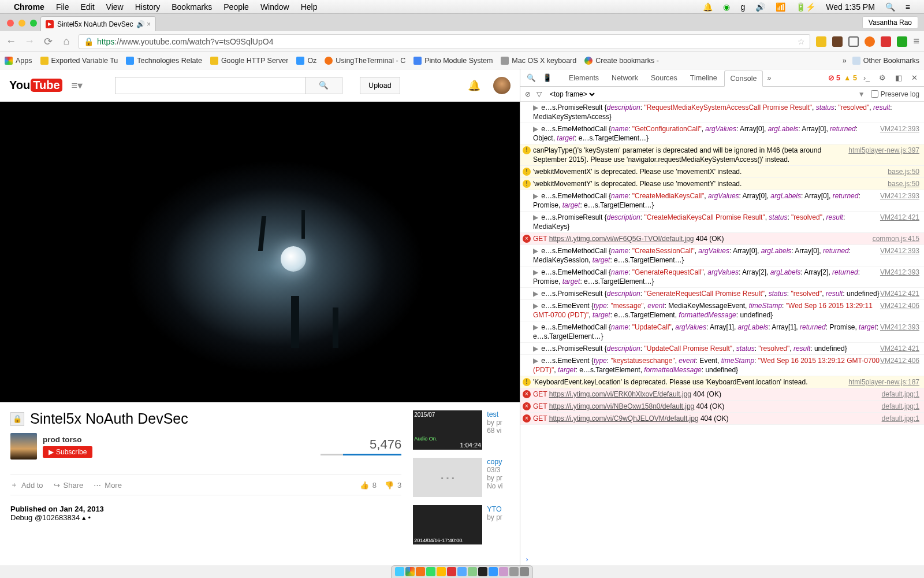 This screenshot has width=924, height=578. Describe the element at coordinates (572, 94) in the screenshot. I see `frame-selector: <top frame>` at that location.